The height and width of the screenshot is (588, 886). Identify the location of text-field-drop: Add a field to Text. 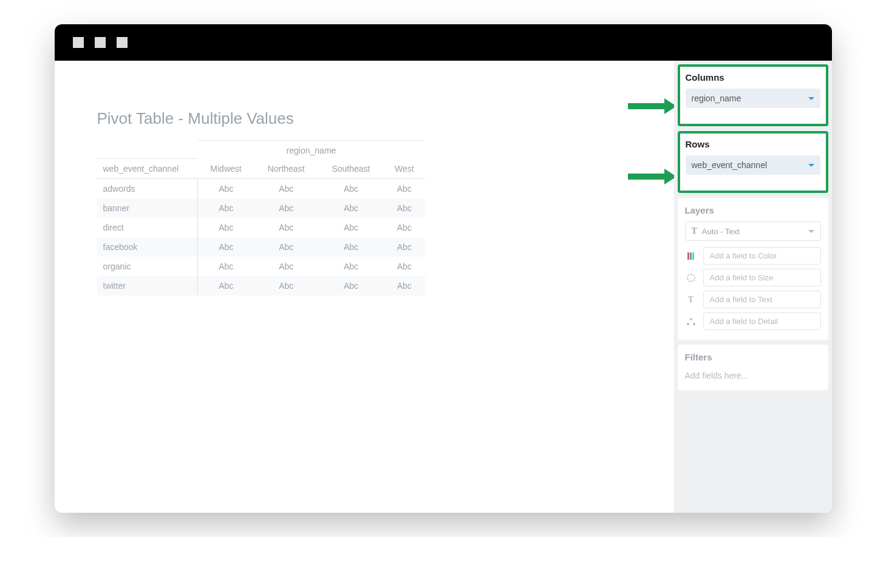
(762, 300).